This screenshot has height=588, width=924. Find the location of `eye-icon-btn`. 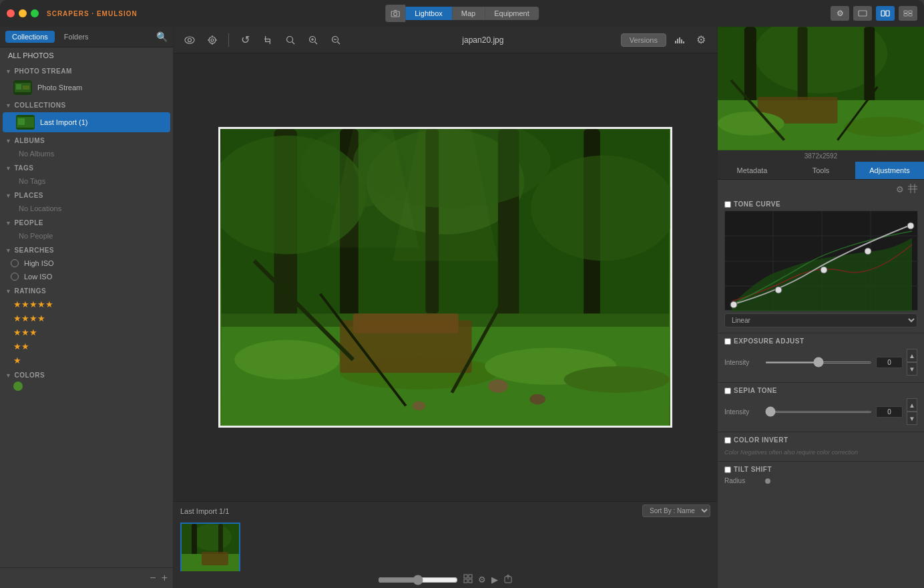

eye-icon-btn is located at coordinates (190, 40).